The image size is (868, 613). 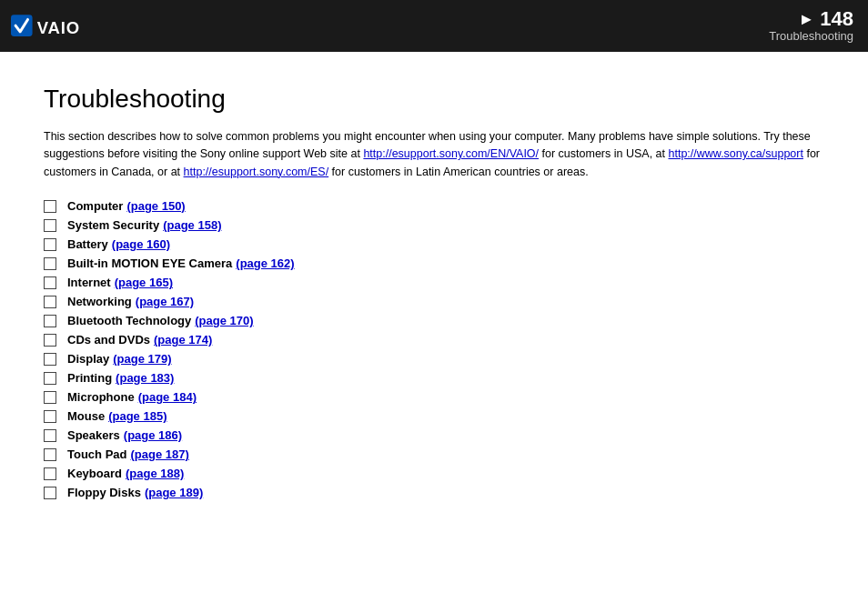 What do you see at coordinates (434, 99) in the screenshot?
I see `page-title: Troubleshooting` at bounding box center [434, 99].